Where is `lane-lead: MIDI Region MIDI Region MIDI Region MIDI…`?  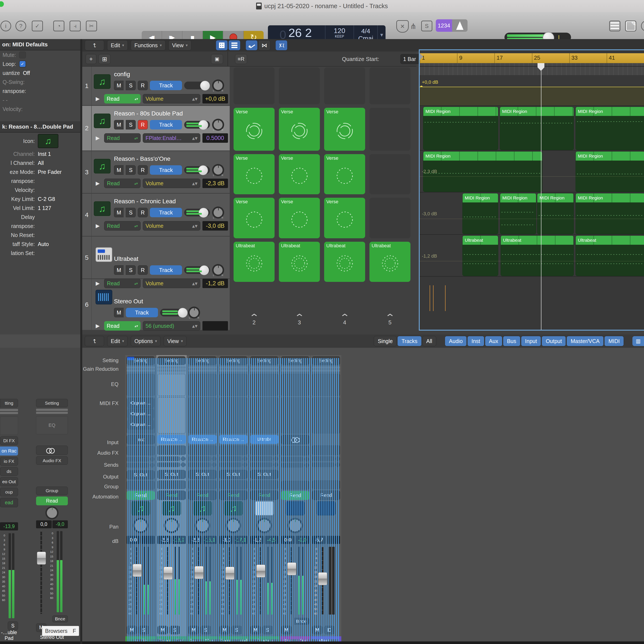
lane-lead: MIDI Region MIDI Region MIDI Region MIDI… is located at coordinates (532, 214).